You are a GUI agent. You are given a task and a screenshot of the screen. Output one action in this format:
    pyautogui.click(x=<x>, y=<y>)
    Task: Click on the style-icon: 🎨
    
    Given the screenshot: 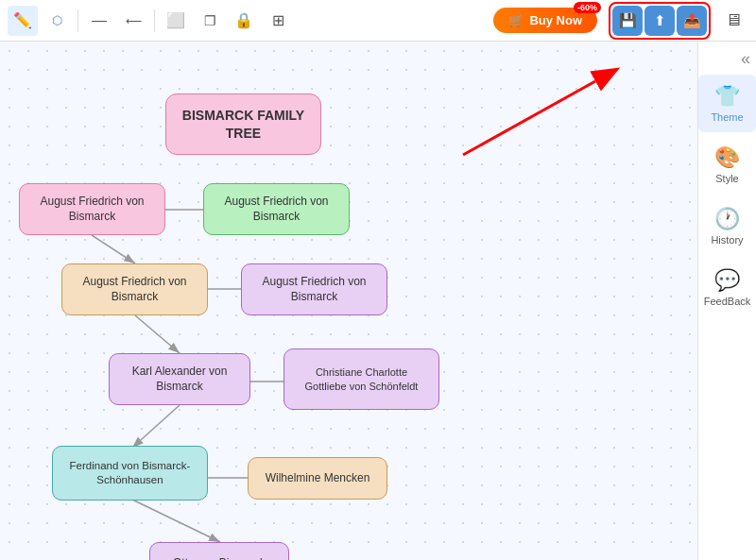 What is the action you would take?
    pyautogui.click(x=728, y=158)
    